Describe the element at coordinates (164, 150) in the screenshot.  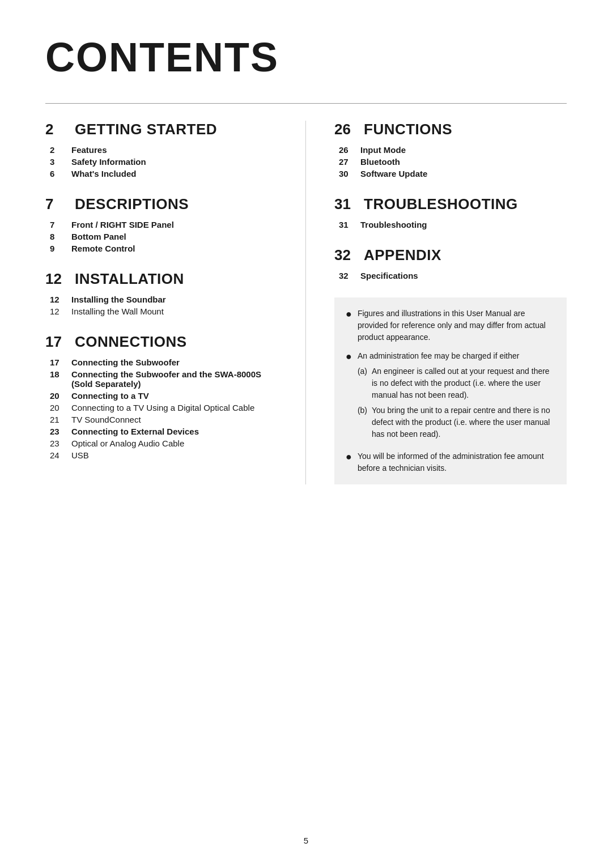
I see `section-getting-started: 2GETTING STARTED2Features3Safety Informa…` at that location.